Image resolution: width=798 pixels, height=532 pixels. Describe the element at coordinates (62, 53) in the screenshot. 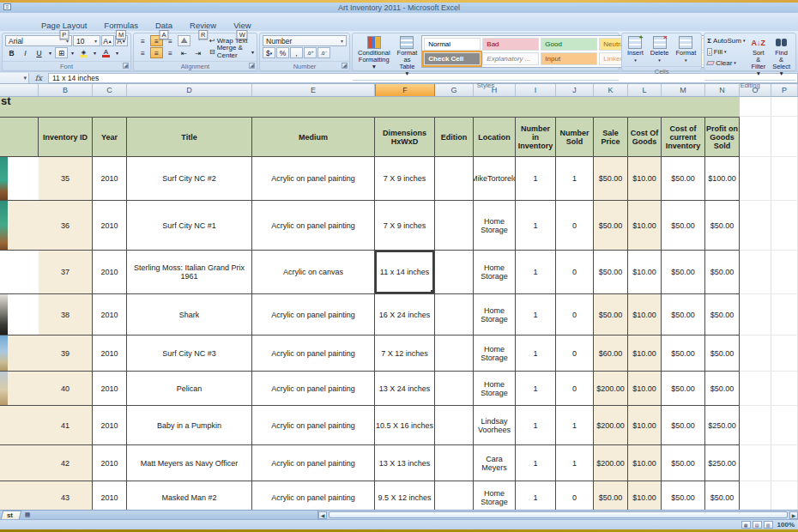

I see `borders-button: ⊞` at that location.